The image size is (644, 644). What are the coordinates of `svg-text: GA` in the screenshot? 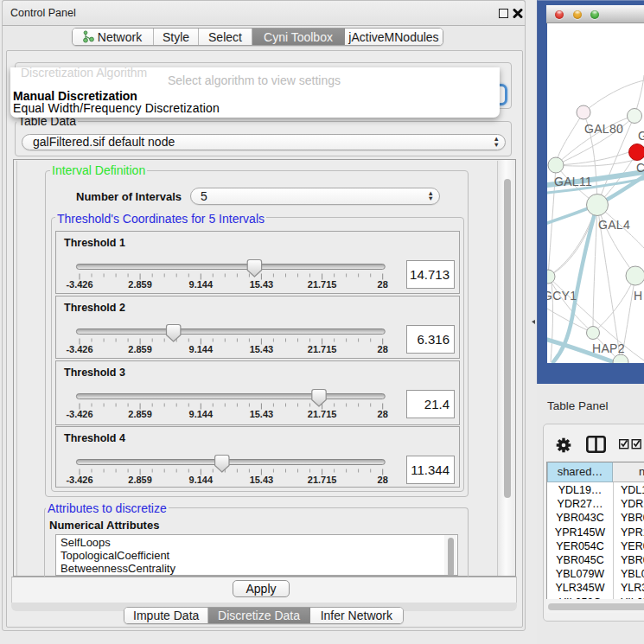 It's located at (641, 136).